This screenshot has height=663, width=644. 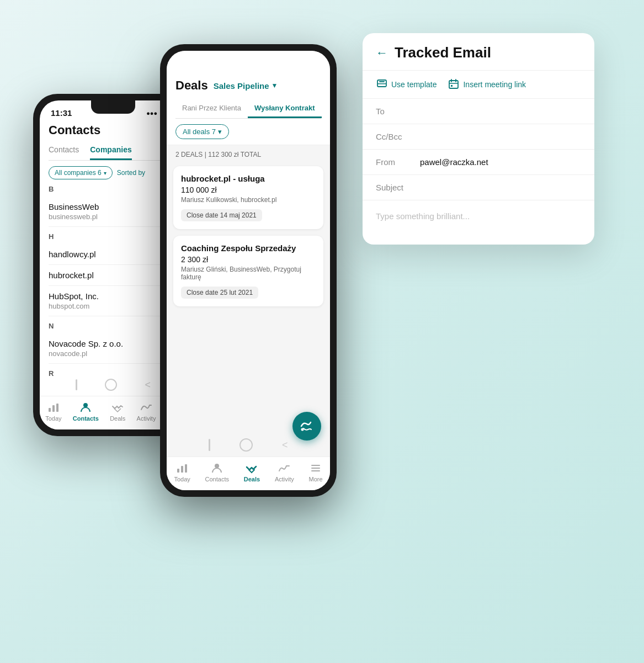 I want to click on phone1-time: 11:31, so click(x=61, y=113).